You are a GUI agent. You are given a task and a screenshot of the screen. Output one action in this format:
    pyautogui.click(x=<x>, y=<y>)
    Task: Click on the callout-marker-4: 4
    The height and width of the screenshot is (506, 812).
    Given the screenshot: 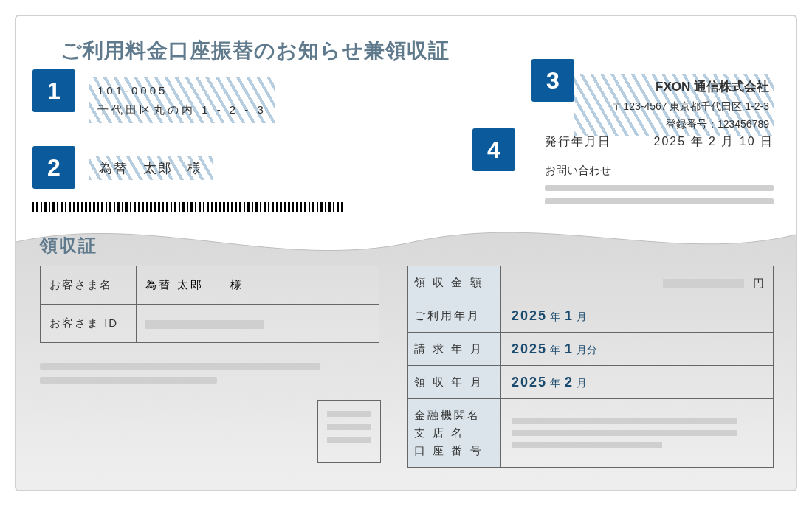 What is the action you would take?
    pyautogui.click(x=494, y=150)
    